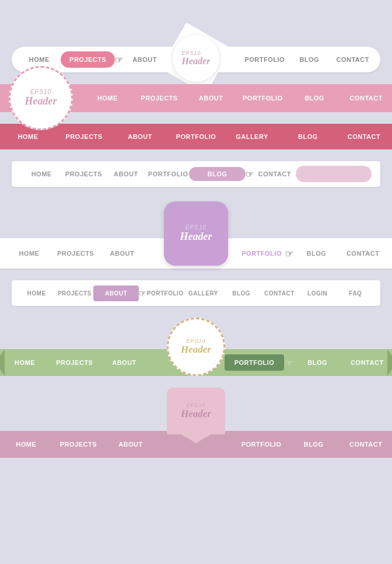  Describe the element at coordinates (196, 53) in the screenshot. I see `nav1-eps: EPS10` at that location.